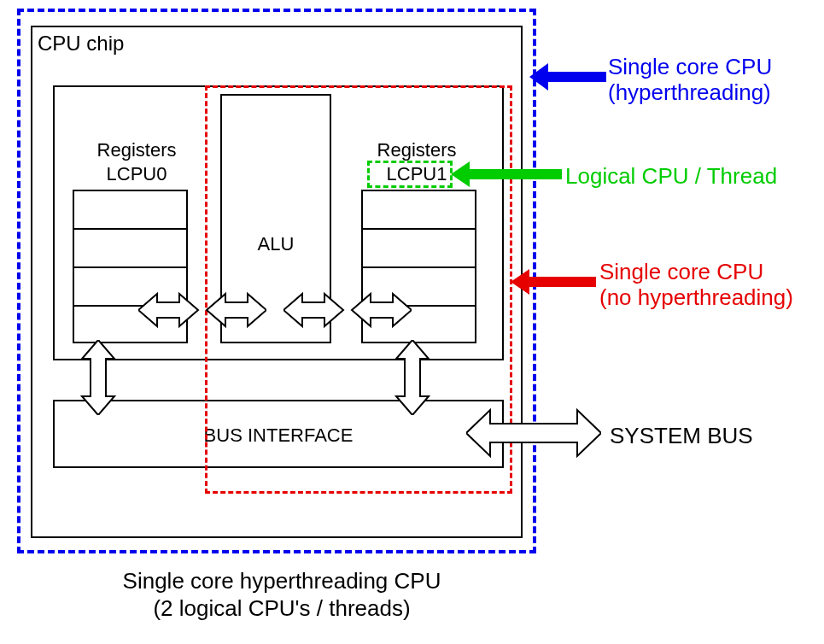  Describe the element at coordinates (137, 150) in the screenshot. I see `reg0-label-1: Registers` at that location.